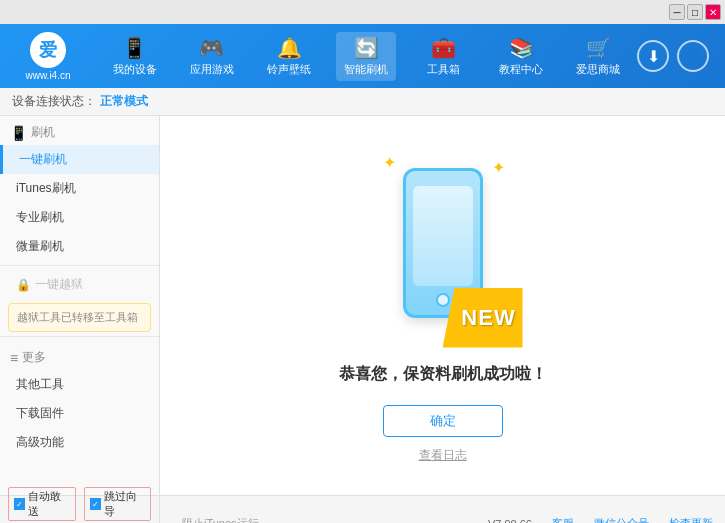  I want to click on sidebar-item-one-click-flash: 一键刷机, so click(80, 160).